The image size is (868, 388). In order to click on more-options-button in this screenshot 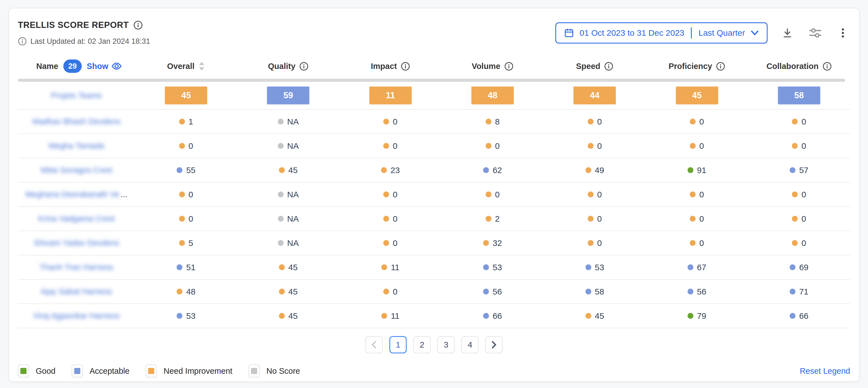, I will do `click(843, 33)`.